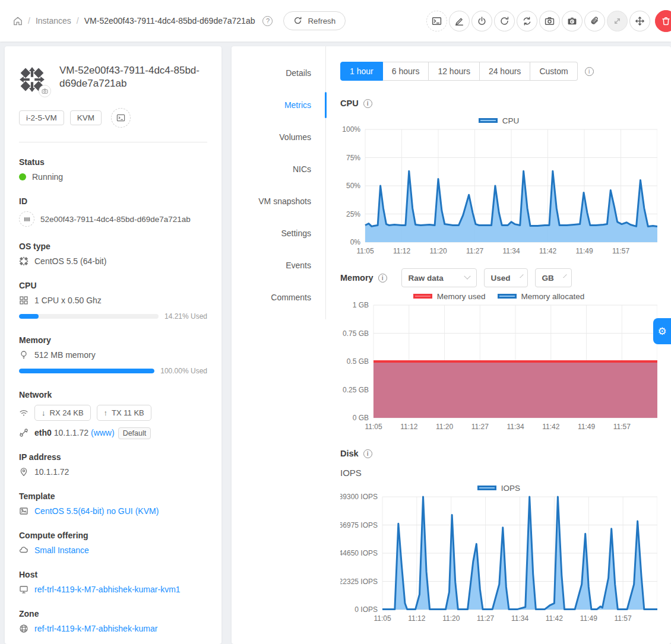  What do you see at coordinates (482, 21) in the screenshot?
I see `stop-button` at bounding box center [482, 21].